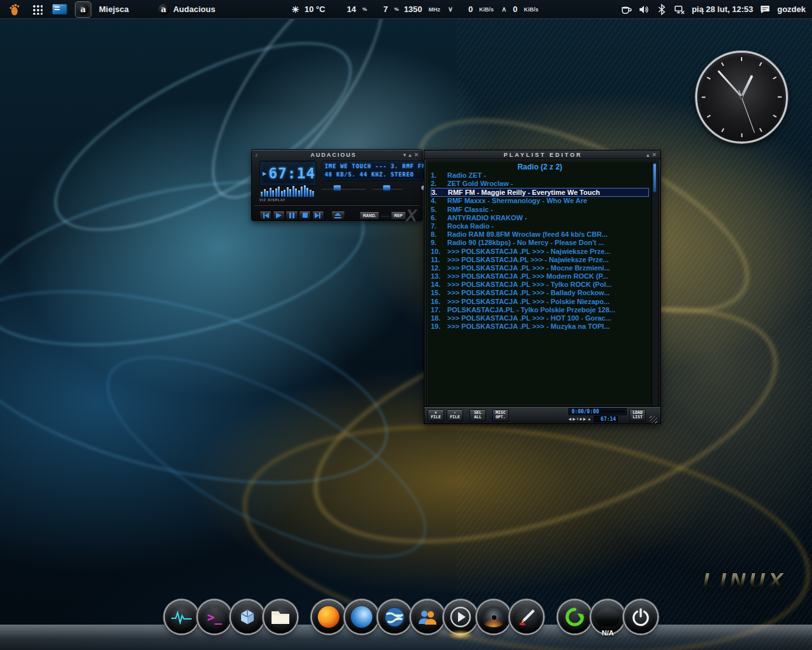 The height and width of the screenshot is (650, 812). What do you see at coordinates (540, 251) in the screenshot?
I see `playlist-row: 10.>>> POLSKASTACJA .PL >>> - Najwieksze…` at bounding box center [540, 251].